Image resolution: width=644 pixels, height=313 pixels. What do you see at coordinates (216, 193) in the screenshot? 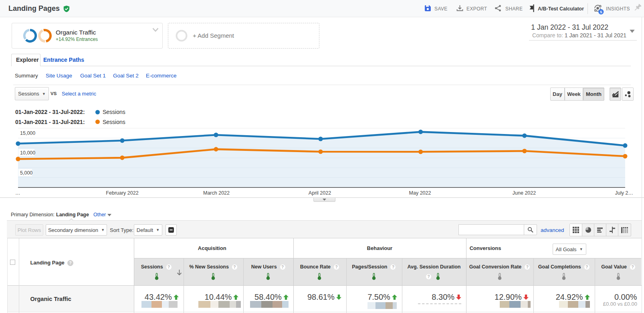
I see `svg-text: March 2022` at bounding box center [216, 193].